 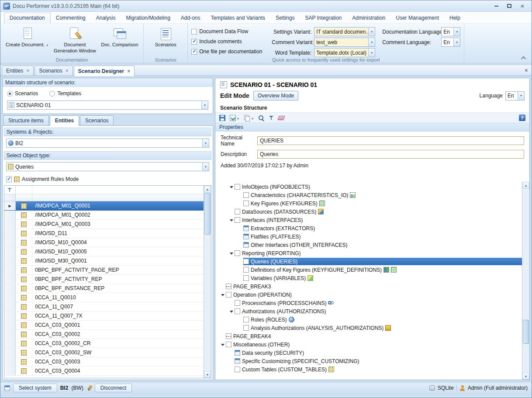 What do you see at coordinates (522, 6) in the screenshot?
I see `close-button` at bounding box center [522, 6].